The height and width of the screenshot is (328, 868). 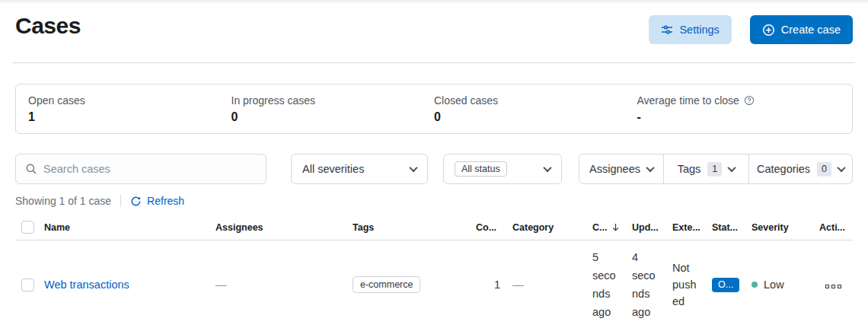 What do you see at coordinates (157, 201) in the screenshot?
I see `refresh-button: Refresh` at bounding box center [157, 201].